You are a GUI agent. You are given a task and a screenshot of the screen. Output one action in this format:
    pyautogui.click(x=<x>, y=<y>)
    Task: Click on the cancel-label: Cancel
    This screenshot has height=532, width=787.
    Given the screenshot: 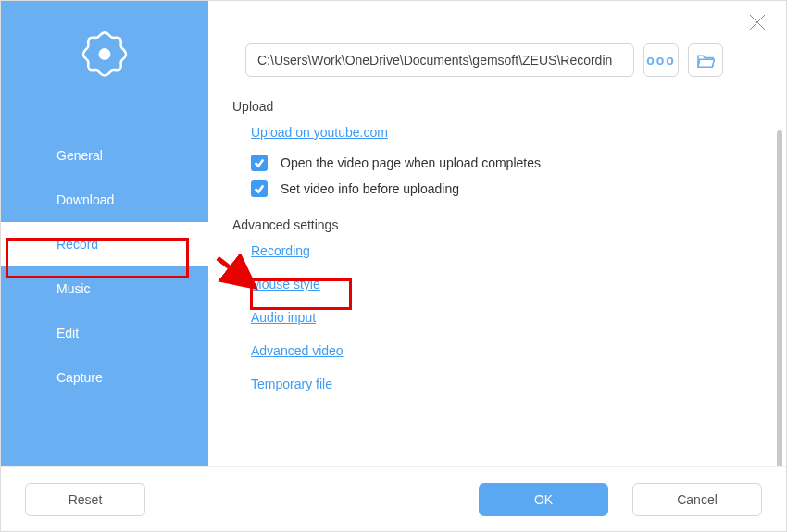 What is the action you would take?
    pyautogui.click(x=697, y=500)
    